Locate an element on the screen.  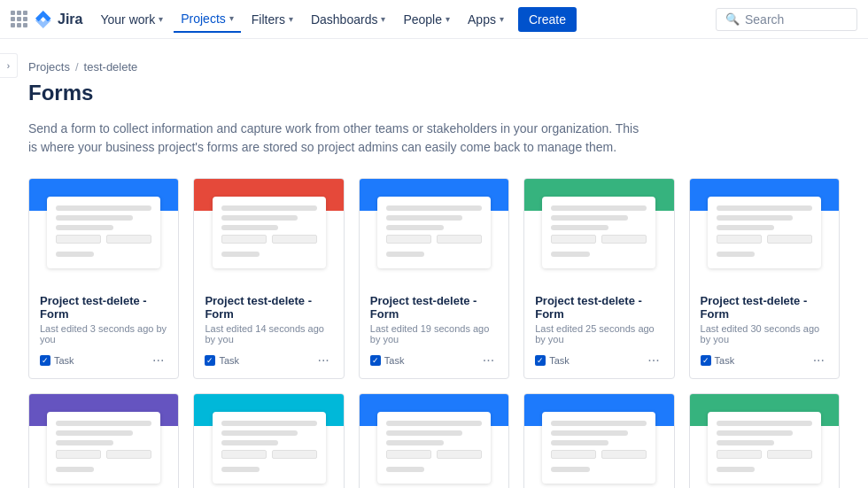
nav-your-work: Your work ▾ is located at coordinates (131, 19).